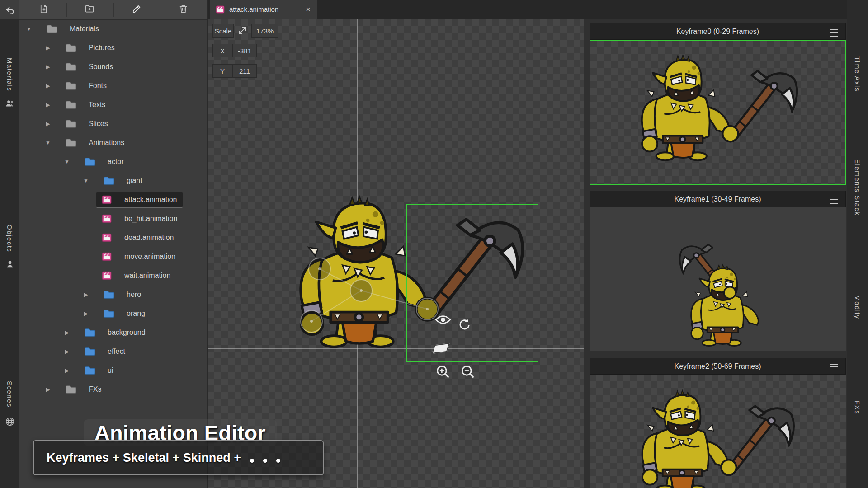 This screenshot has width=868, height=488. What do you see at coordinates (183, 9) in the screenshot?
I see `delete-button` at bounding box center [183, 9].